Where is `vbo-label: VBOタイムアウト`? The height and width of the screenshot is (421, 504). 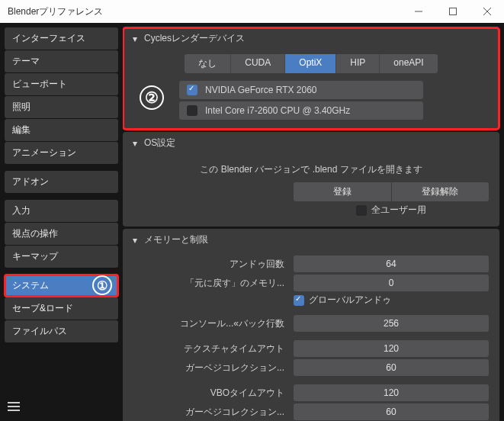
vbo-label: VBOタイムアウト is located at coordinates (213, 394).